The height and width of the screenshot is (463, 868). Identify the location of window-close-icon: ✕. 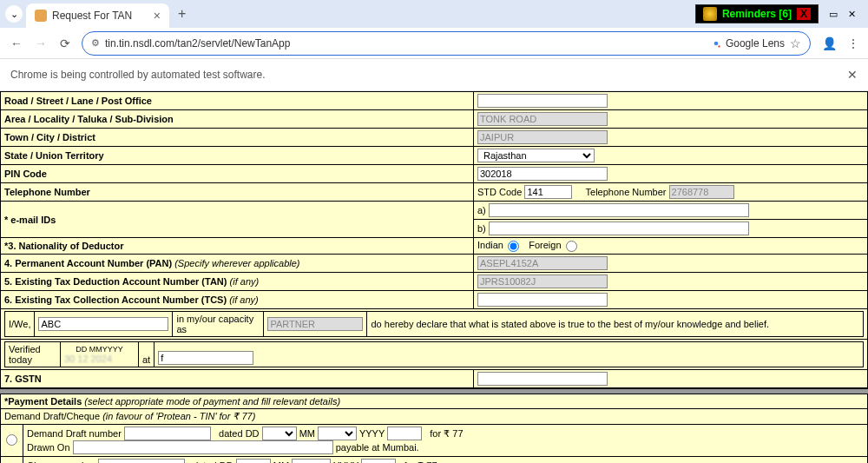
(852, 14).